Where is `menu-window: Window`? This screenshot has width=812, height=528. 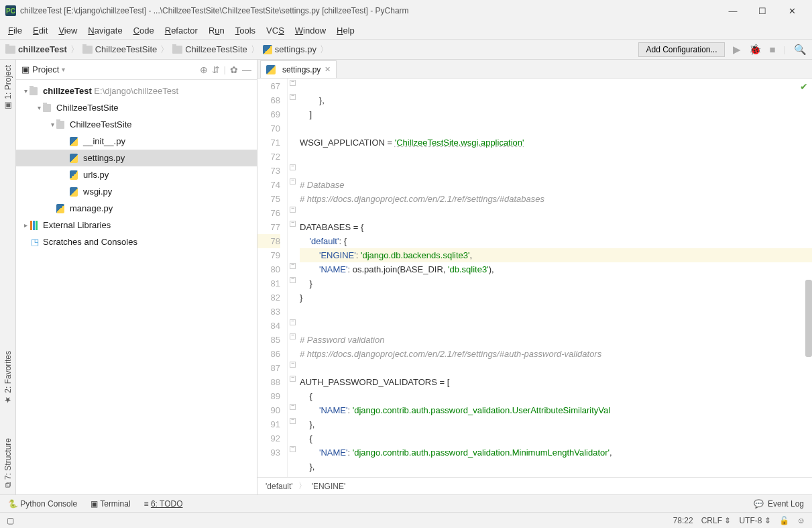
menu-window: Window is located at coordinates (310, 31).